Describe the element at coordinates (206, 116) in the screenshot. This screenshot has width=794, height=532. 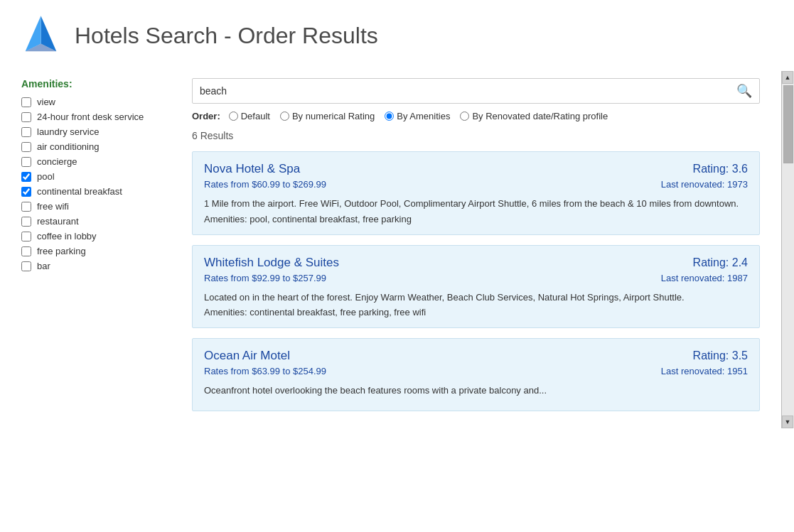
I see `order-label: Order:` at that location.